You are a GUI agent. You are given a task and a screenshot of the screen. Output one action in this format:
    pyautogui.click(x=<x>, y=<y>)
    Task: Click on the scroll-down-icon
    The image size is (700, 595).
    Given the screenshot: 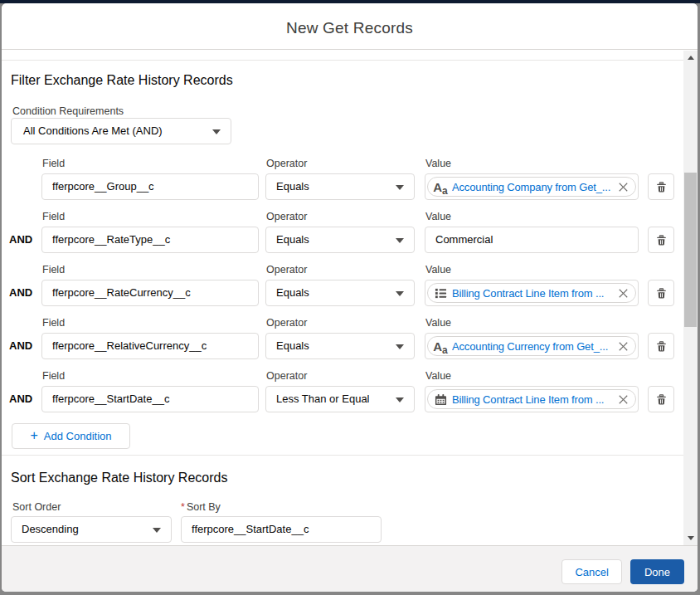 What is the action you would take?
    pyautogui.click(x=691, y=538)
    